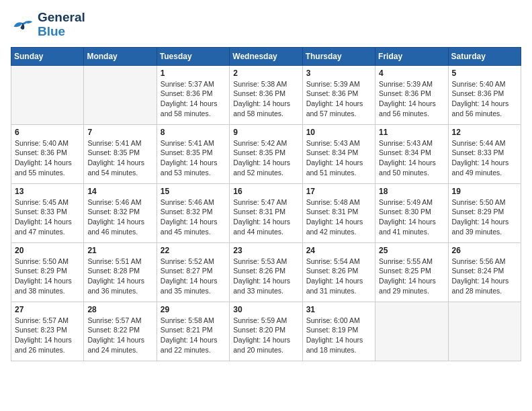 This screenshot has height=411, width=532. What do you see at coordinates (266, 25) in the screenshot?
I see `page-header: General Blue` at bounding box center [266, 25].